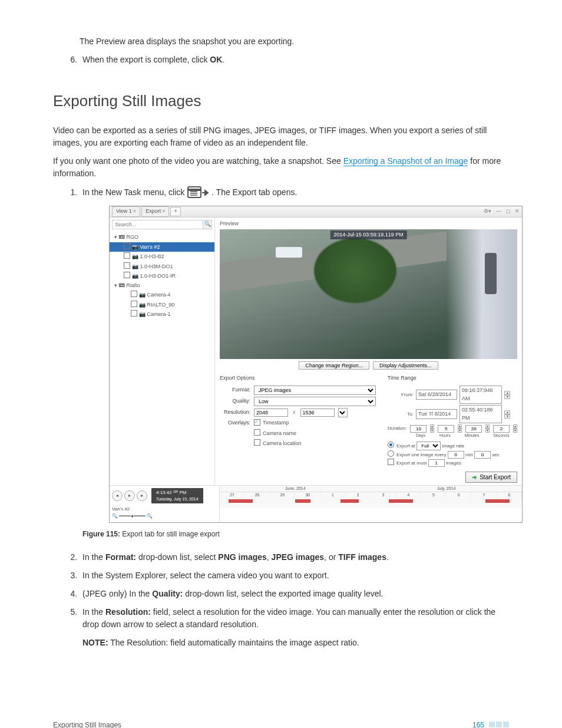 The width and height of the screenshot is (562, 728). Describe the element at coordinates (281, 101) in the screenshot. I see `heading-exporting-still-images: Exporting Still Images` at that location.